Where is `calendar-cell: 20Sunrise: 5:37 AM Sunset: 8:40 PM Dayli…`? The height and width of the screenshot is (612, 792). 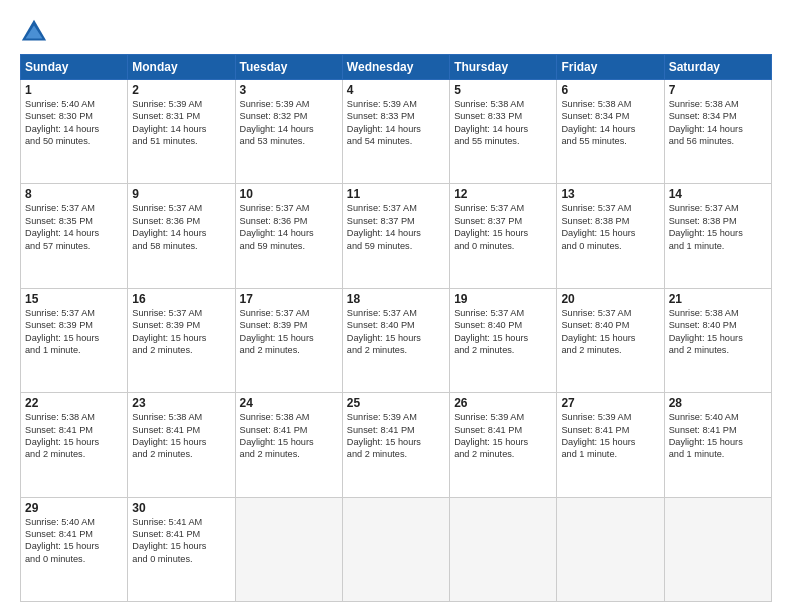
calendar-cell: 20Sunrise: 5:37 AM Sunset: 8:40 PM Dayli… is located at coordinates (610, 340).